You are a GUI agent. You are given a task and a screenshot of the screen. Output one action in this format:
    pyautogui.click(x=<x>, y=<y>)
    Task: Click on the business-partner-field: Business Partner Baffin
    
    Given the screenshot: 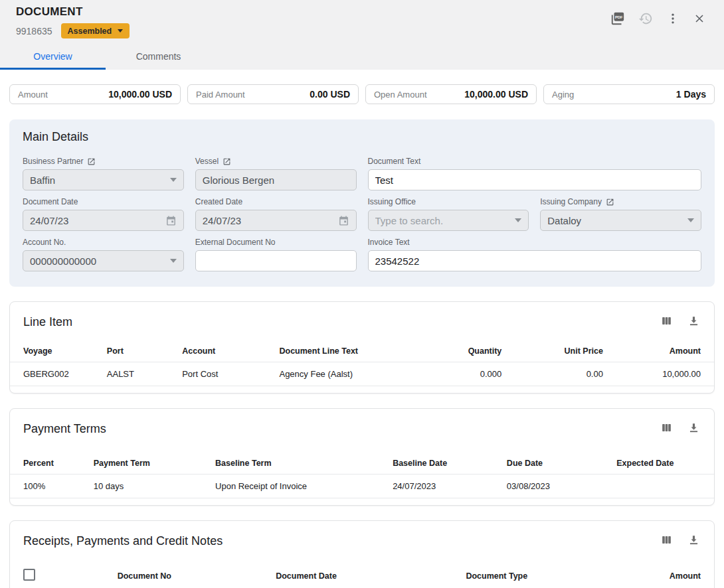 What is the action you would take?
    pyautogui.click(x=104, y=174)
    